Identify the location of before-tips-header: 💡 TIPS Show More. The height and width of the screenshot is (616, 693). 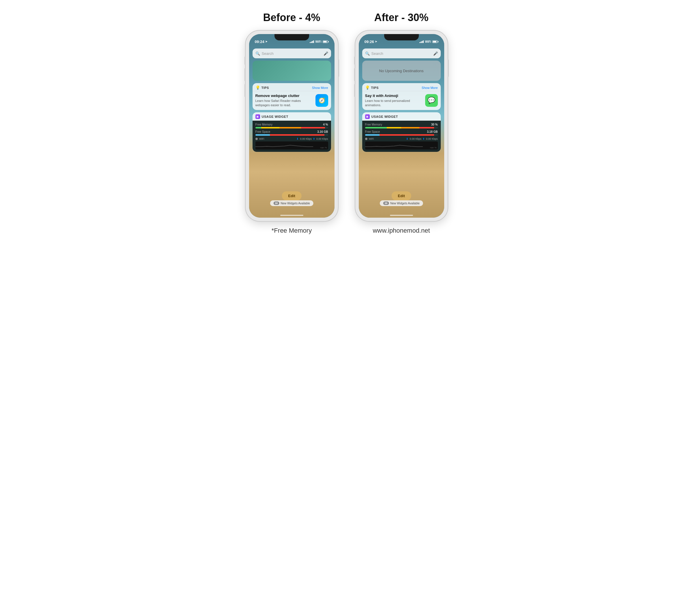
(292, 87).